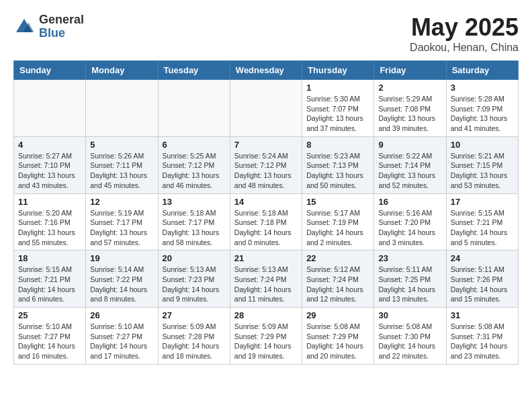  What do you see at coordinates (266, 201) in the screenshot?
I see `day-number: 14` at bounding box center [266, 201].